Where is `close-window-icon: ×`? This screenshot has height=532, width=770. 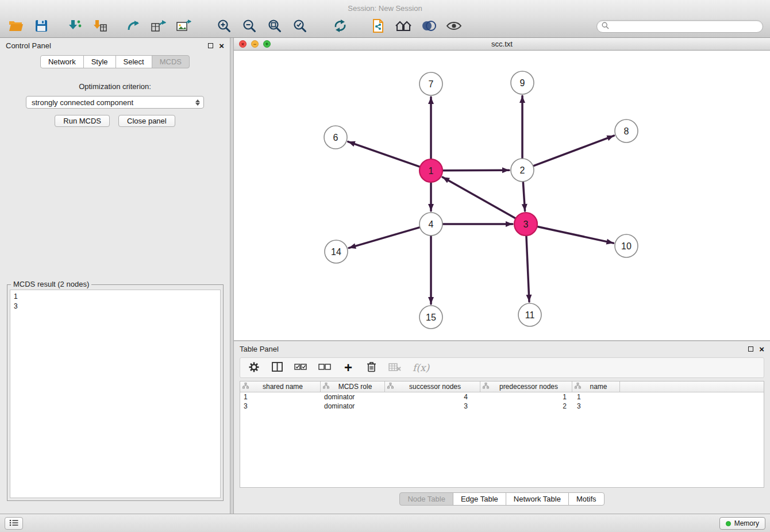 close-window-icon: × is located at coordinates (242, 44).